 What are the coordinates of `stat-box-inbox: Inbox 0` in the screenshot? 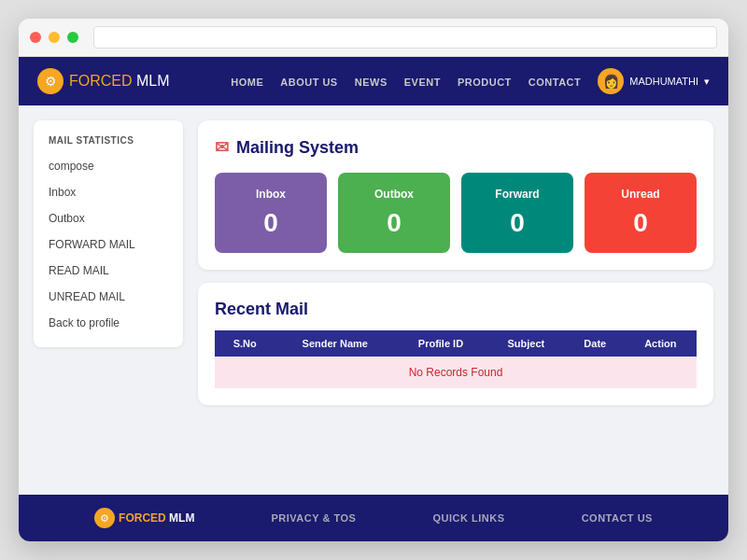 It's located at (271, 213).